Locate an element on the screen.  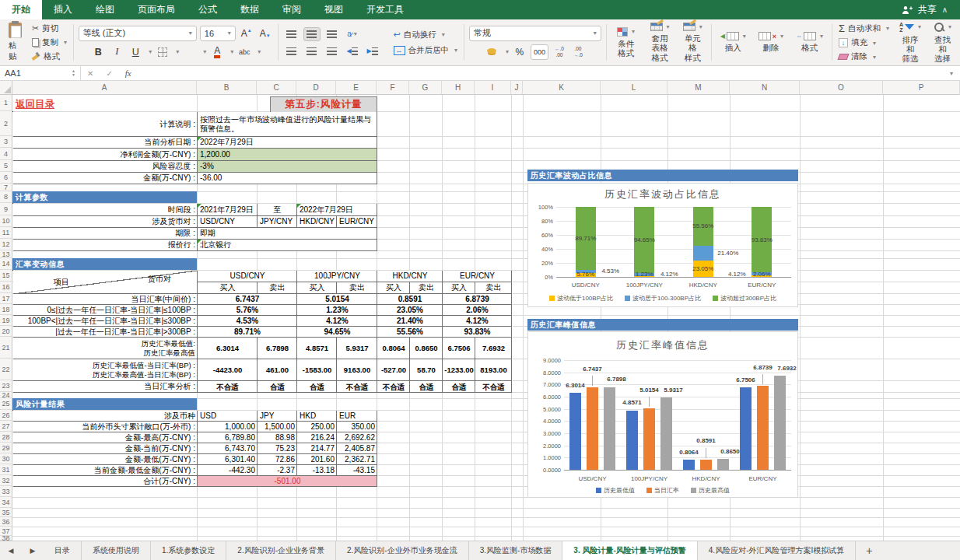
summary-value-cell: 1,200.00 is located at coordinates (288, 155).